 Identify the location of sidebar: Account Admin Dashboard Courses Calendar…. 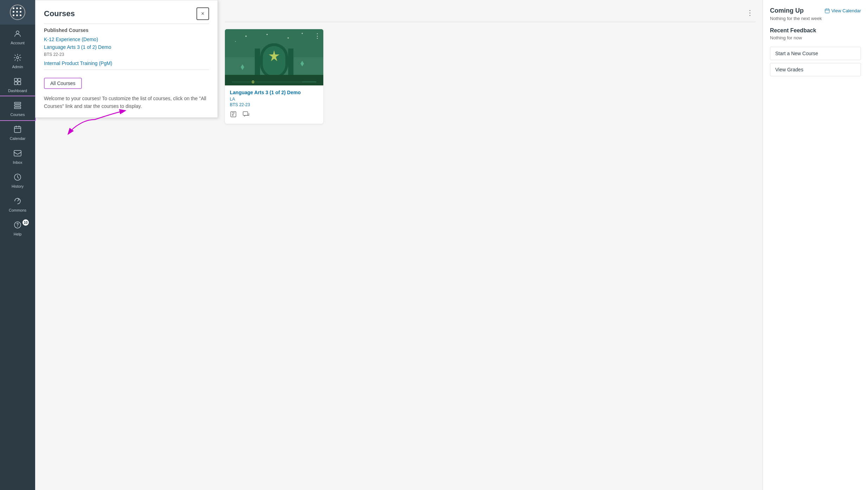
(18, 245).